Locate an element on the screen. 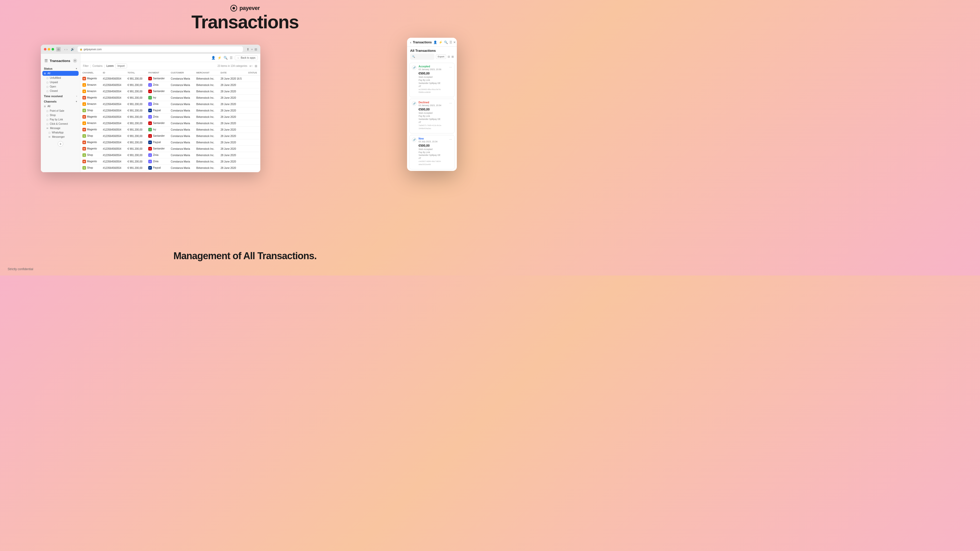  message-icon: ✉ is located at coordinates (47, 129).